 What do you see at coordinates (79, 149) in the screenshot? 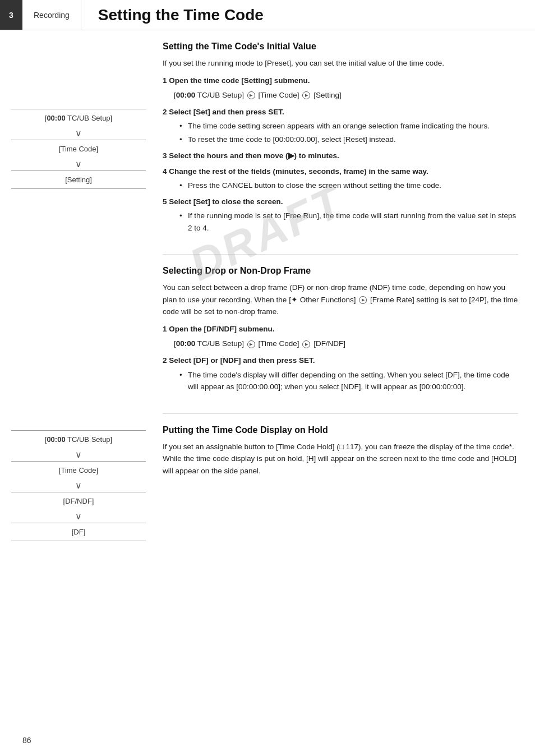
I see `menu-item-2: [Time Code]` at bounding box center [79, 149].